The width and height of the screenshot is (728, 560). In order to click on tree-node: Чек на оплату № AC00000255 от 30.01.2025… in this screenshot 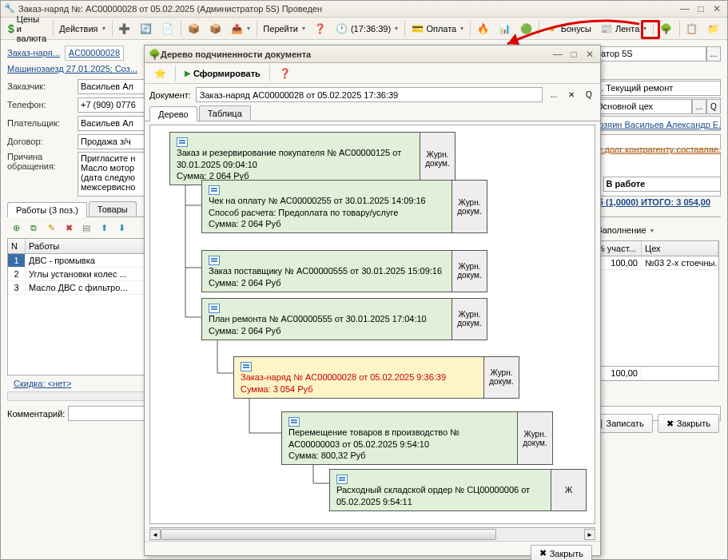, I will do `click(344, 206)`.